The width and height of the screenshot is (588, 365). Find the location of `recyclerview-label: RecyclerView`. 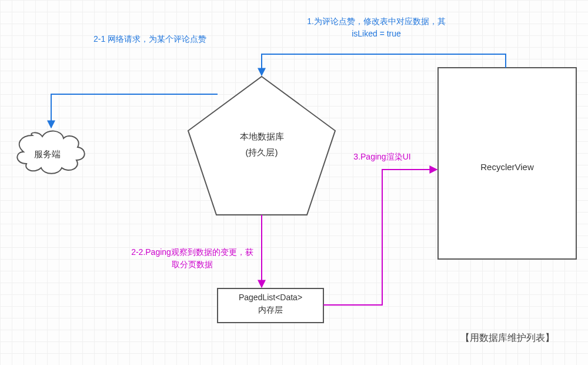

recyclerview-label: RecyclerView is located at coordinates (507, 167).